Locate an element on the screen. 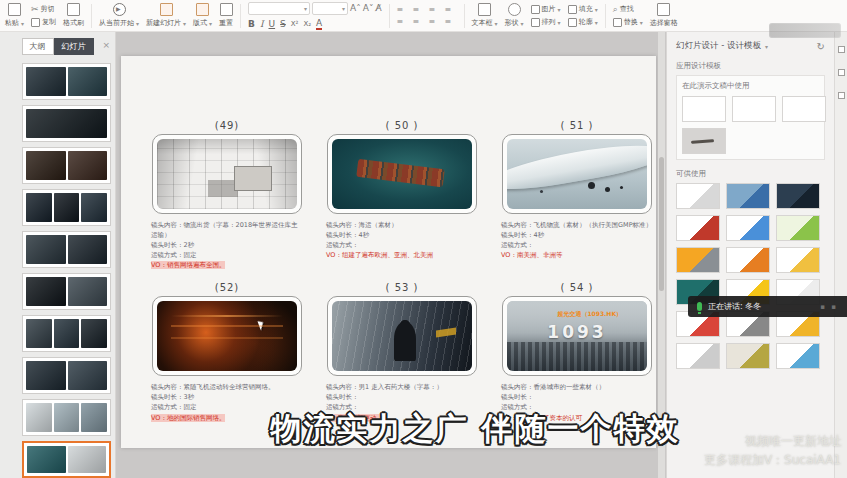 This screenshot has height=478, width=847. storyboard-card-50: ( 50 ) 镜头内容：海运（素材） 镜头时长：4秒 运镜方式： VO：组建了遍… is located at coordinates (402, 195).